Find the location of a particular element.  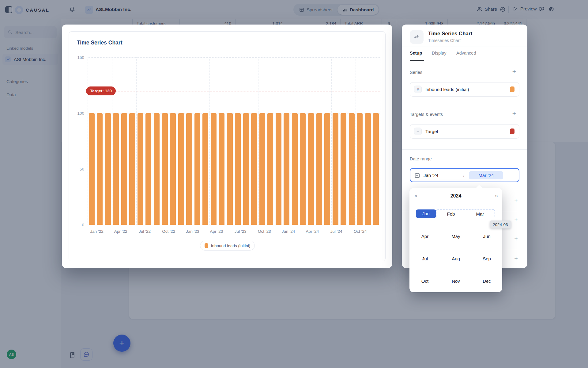

legend-item: Inbound leads (initial) is located at coordinates (227, 246).